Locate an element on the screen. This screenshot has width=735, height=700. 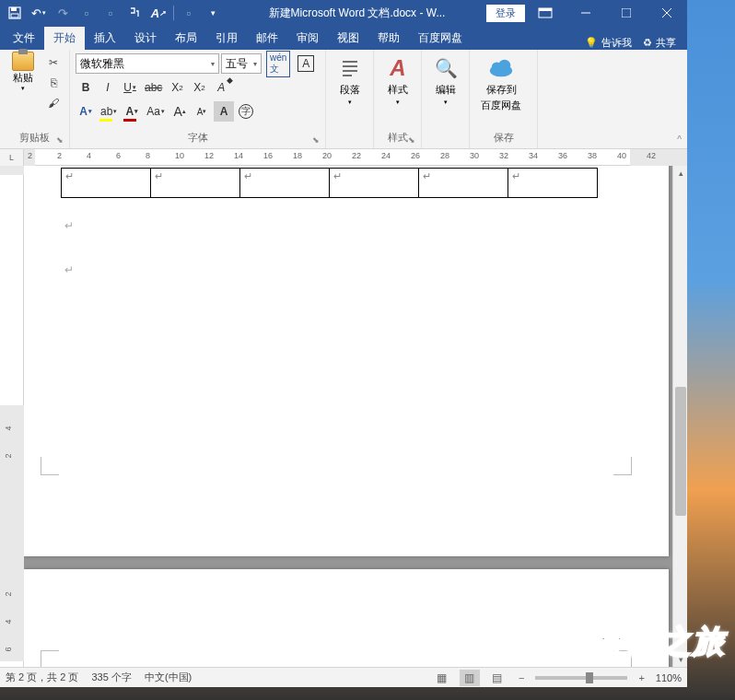
qat-btn-7: A↗ is located at coordinates (158, 13).